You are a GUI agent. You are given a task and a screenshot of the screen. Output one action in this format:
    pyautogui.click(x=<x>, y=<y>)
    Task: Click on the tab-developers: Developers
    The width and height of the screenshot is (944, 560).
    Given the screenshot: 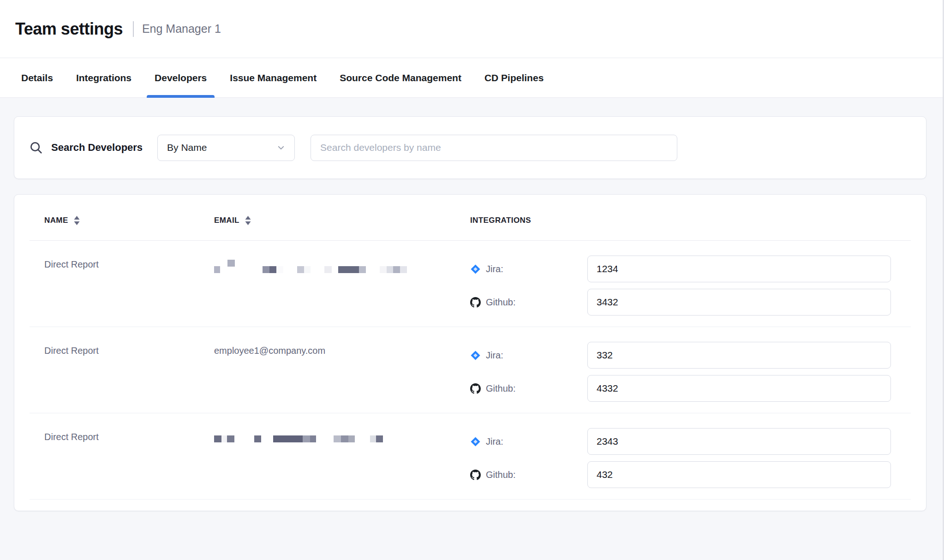 What is the action you would take?
    pyautogui.click(x=181, y=78)
    